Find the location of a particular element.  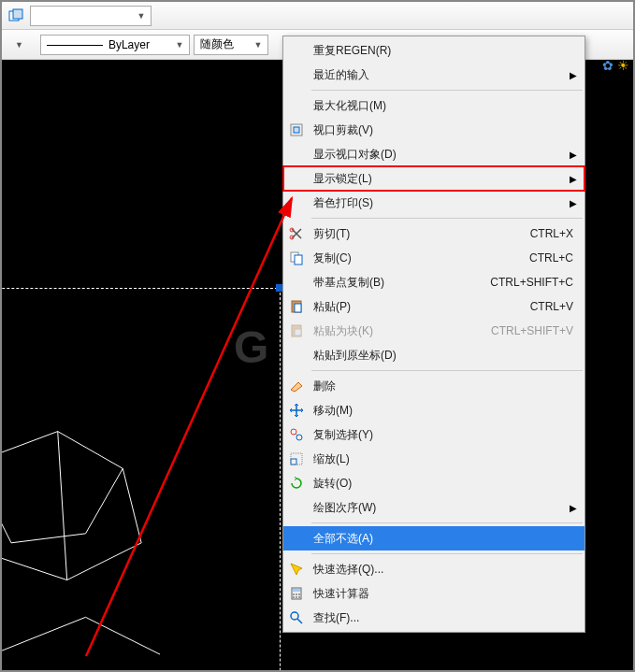

copy-icon is located at coordinates (296, 258).